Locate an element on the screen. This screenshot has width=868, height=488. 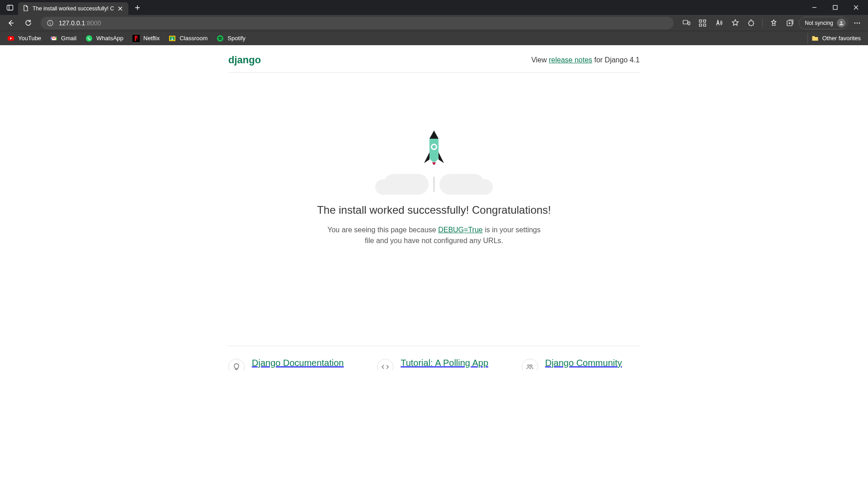
rocket-illustration is located at coordinates (434, 163).